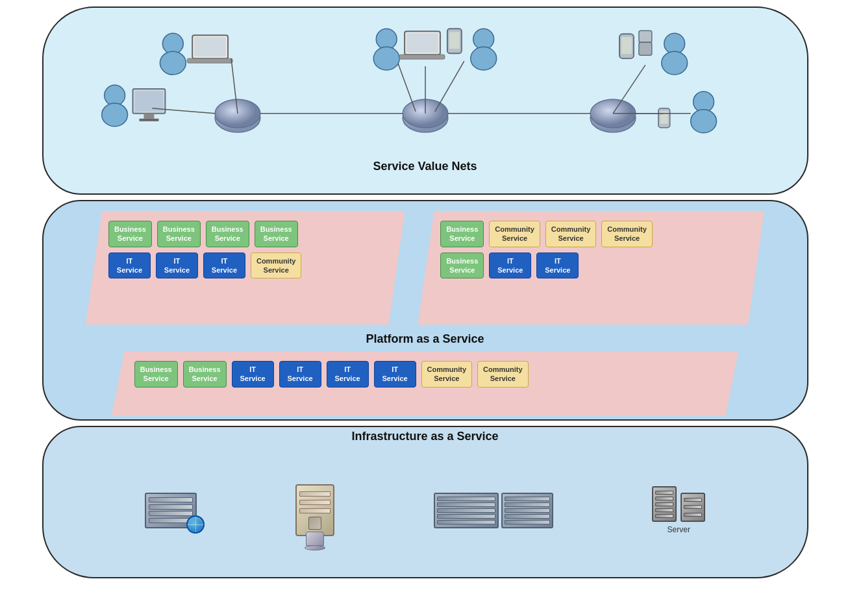 Image resolution: width=850 pixels, height=616 pixels. I want to click on server-label: Server, so click(679, 530).